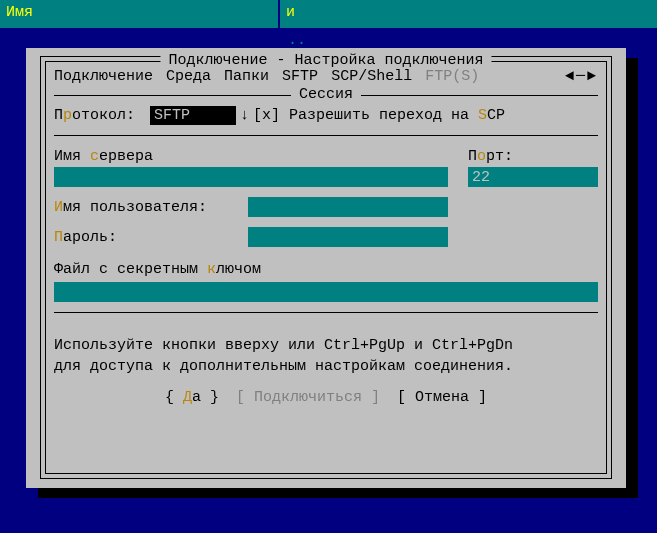 Image resolution: width=657 pixels, height=533 pixels. I want to click on dropdown-arrow-icon: ↓, so click(244, 116).